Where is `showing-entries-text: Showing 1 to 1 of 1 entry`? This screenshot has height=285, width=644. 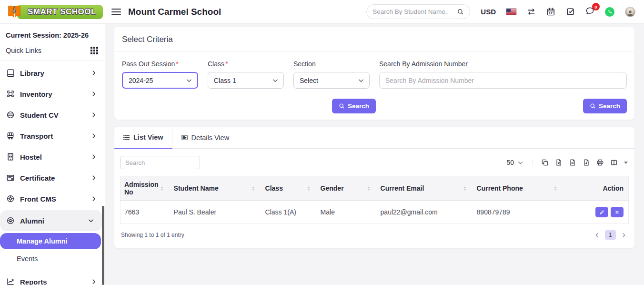 showing-entries-text: Showing 1 to 1 of 1 entry is located at coordinates (152, 235).